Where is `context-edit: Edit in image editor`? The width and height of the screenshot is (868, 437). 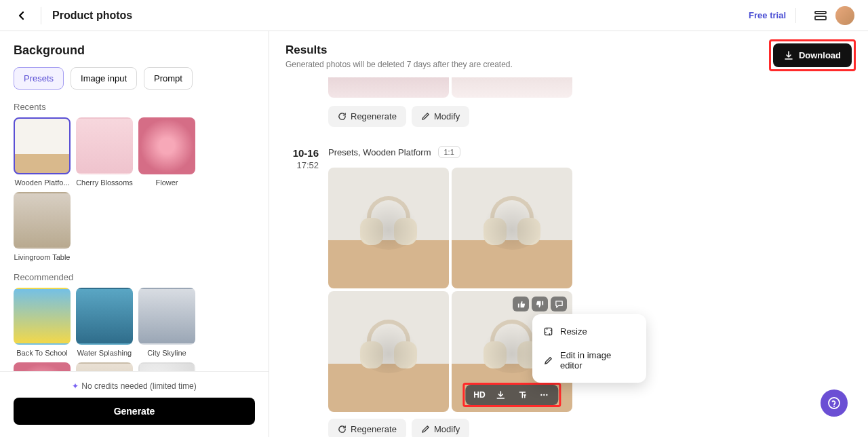 context-edit: Edit in image editor is located at coordinates (589, 360).